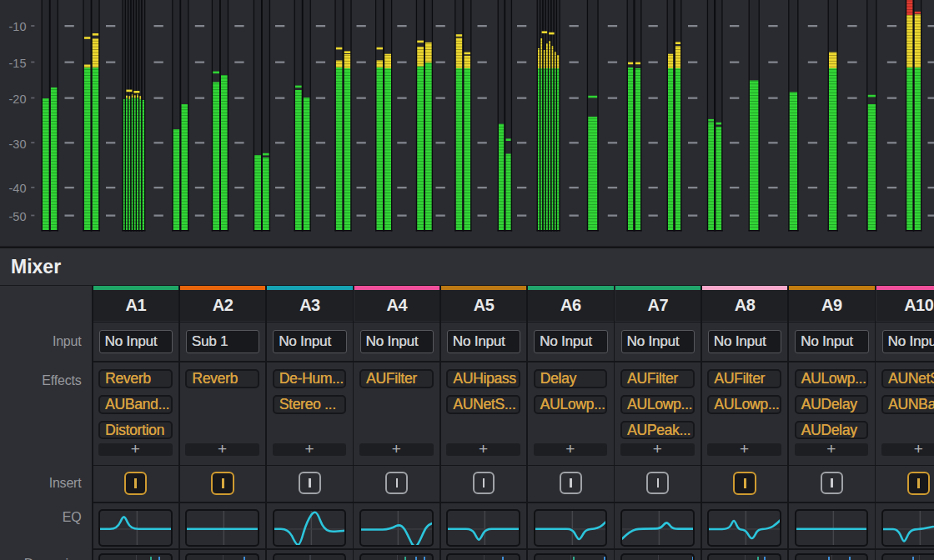 The image size is (934, 560). I want to click on svg-text: -10, so click(18, 27).